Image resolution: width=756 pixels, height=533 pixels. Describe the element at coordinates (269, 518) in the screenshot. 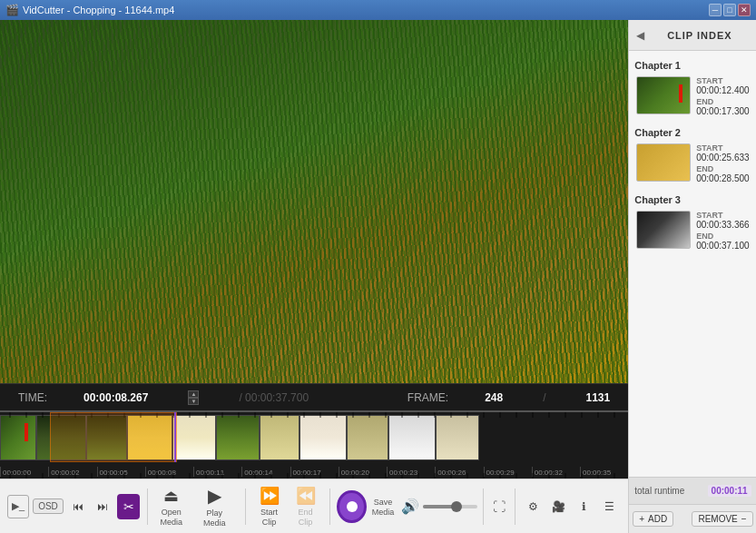

I see `start-clip-label: StartClip` at that location.